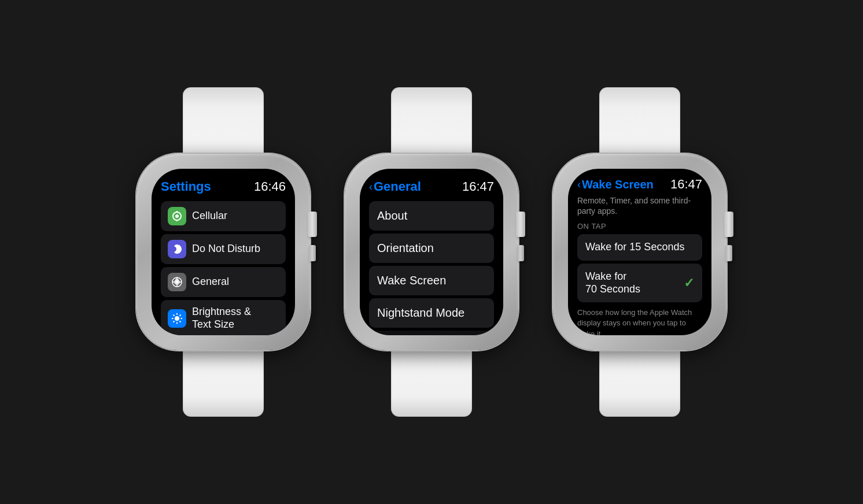 The height and width of the screenshot is (504, 863). What do you see at coordinates (211, 282) in the screenshot?
I see `general-label: General` at bounding box center [211, 282].